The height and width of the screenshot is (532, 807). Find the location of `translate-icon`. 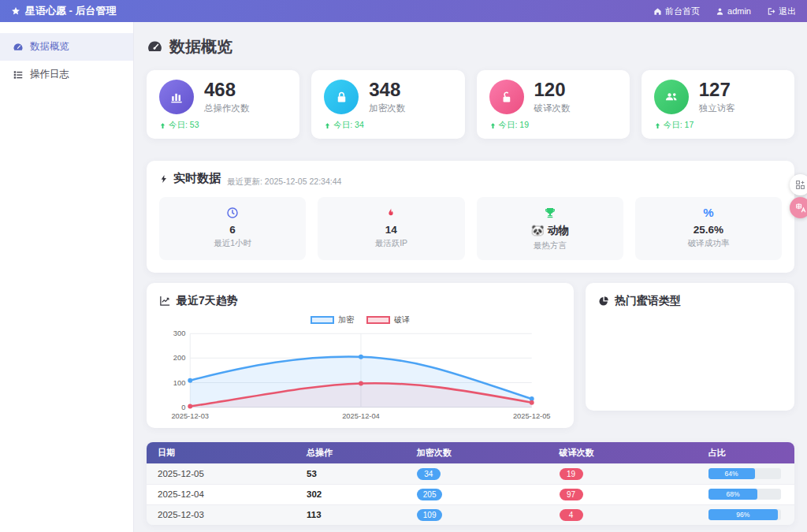

translate-icon is located at coordinates (801, 208).